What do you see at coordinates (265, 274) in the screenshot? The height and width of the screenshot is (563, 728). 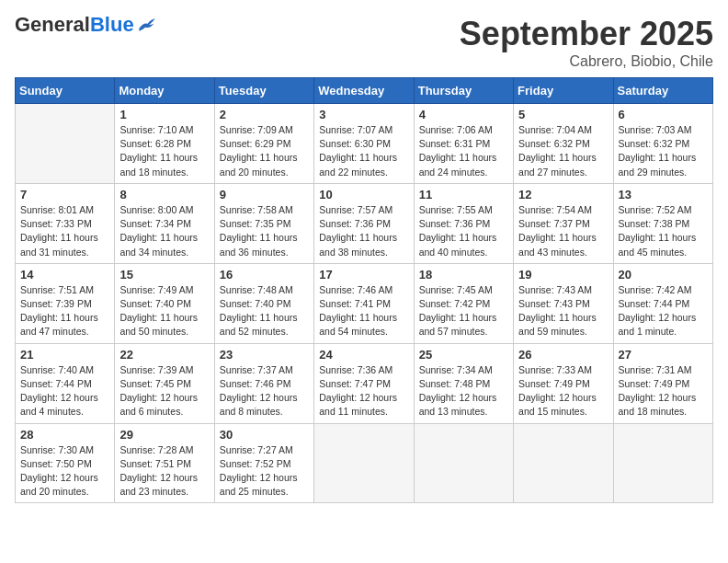 I see `day-number: 16` at bounding box center [265, 274].